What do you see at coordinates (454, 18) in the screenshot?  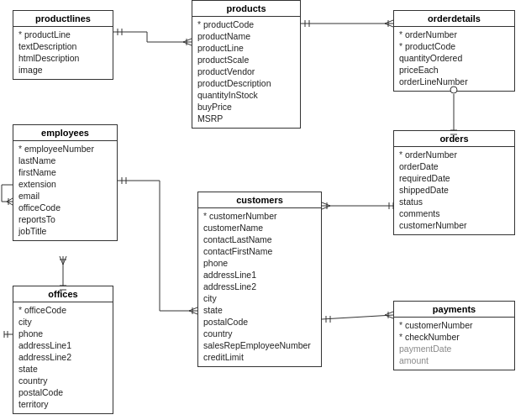 I see `entity-orderdetails-header: orderdetails` at bounding box center [454, 18].